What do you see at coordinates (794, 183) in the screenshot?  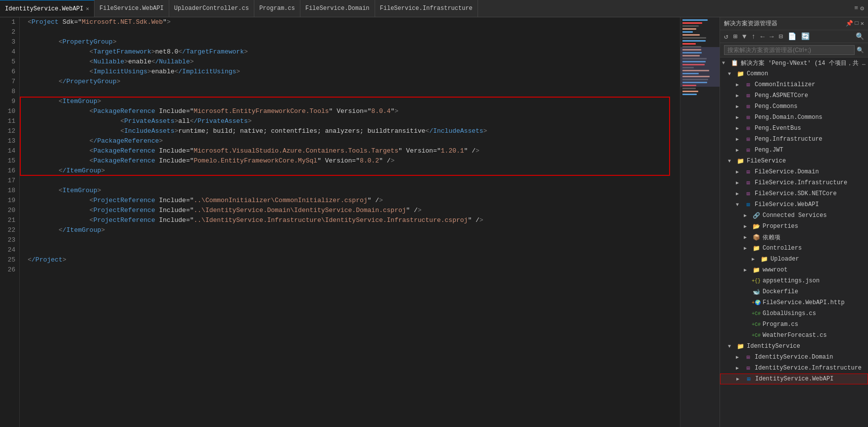 I see `tree-item: ▶⊞FileService.Infrastructure` at bounding box center [794, 183].